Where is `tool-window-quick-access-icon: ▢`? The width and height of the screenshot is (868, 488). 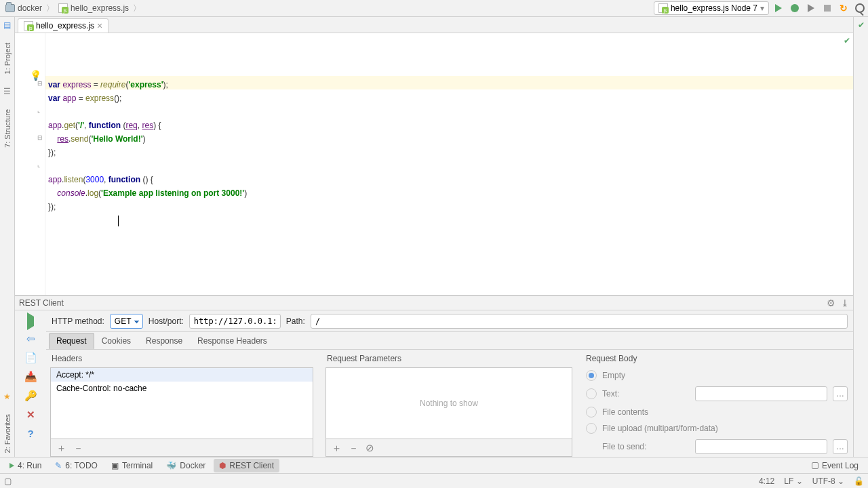 tool-window-quick-access-icon: ▢ is located at coordinates (8, 481).